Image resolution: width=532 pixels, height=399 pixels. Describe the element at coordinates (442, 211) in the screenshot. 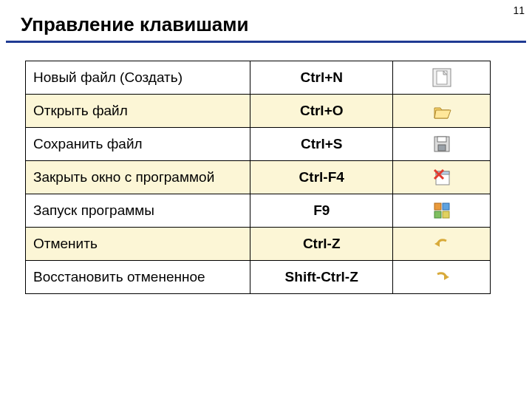

I see `run-icon` at that location.